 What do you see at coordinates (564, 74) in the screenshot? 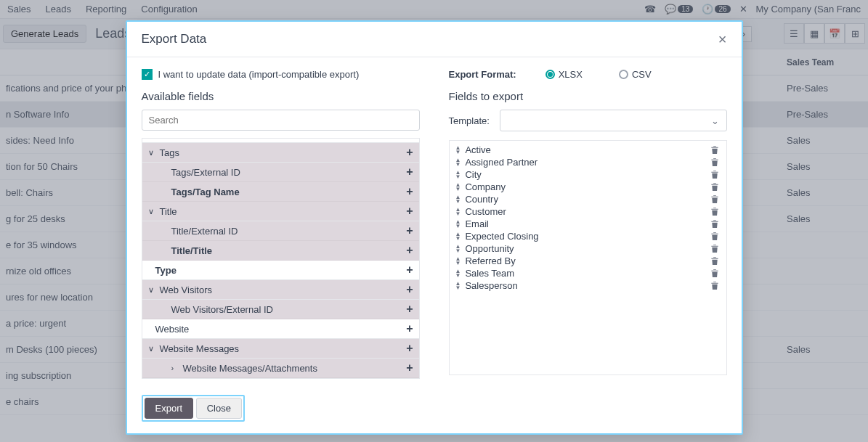
I see `format-xlsx-radio: XLSX` at bounding box center [564, 74].